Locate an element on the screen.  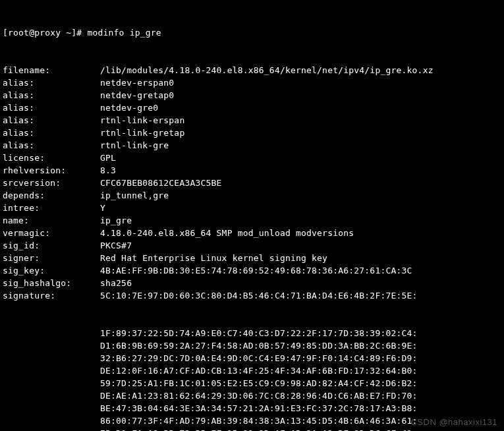
signature-line: 86:00:77:3F:4F:AD:79:AB:39:84:38:3A:13:4… is located at coordinates (252, 420).